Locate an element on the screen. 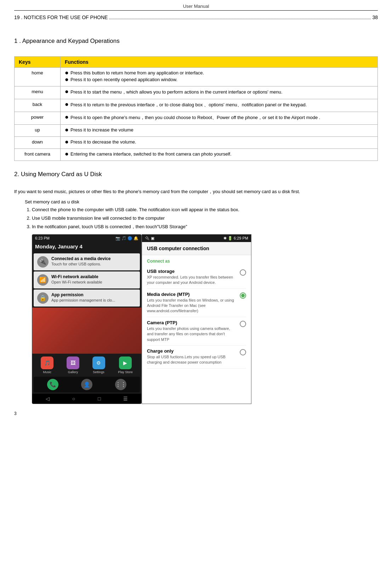 The image size is (392, 567). app-gallery-label: Gallery is located at coordinates (73, 372).